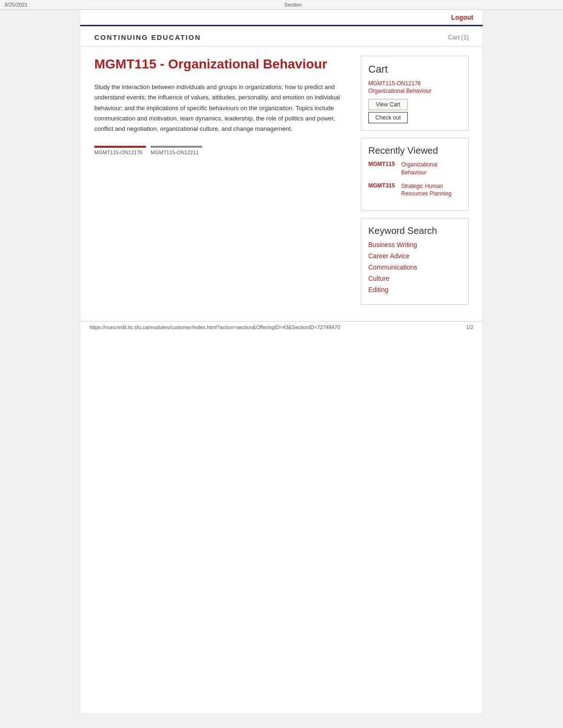 The width and height of the screenshot is (563, 728). What do you see at coordinates (431, 169) in the screenshot?
I see `recent-item-name-0: Organizational Behaviour` at bounding box center [431, 169].